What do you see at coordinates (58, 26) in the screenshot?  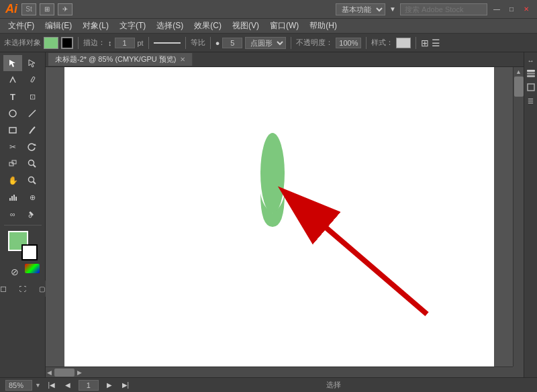 I see `menu-edit: 编辑(E)` at bounding box center [58, 26].